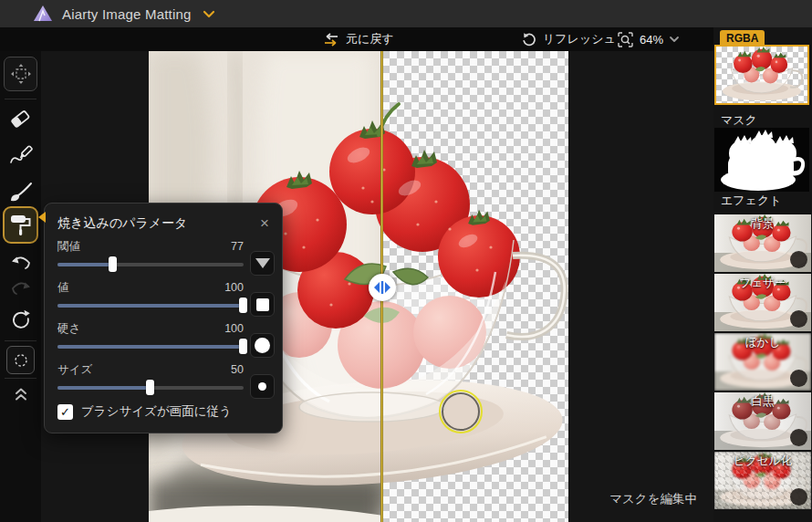  What do you see at coordinates (166, 412) in the screenshot?
I see `brush-size-checkbox-row: ✓ ブラシサイズが画面に従う` at bounding box center [166, 412].